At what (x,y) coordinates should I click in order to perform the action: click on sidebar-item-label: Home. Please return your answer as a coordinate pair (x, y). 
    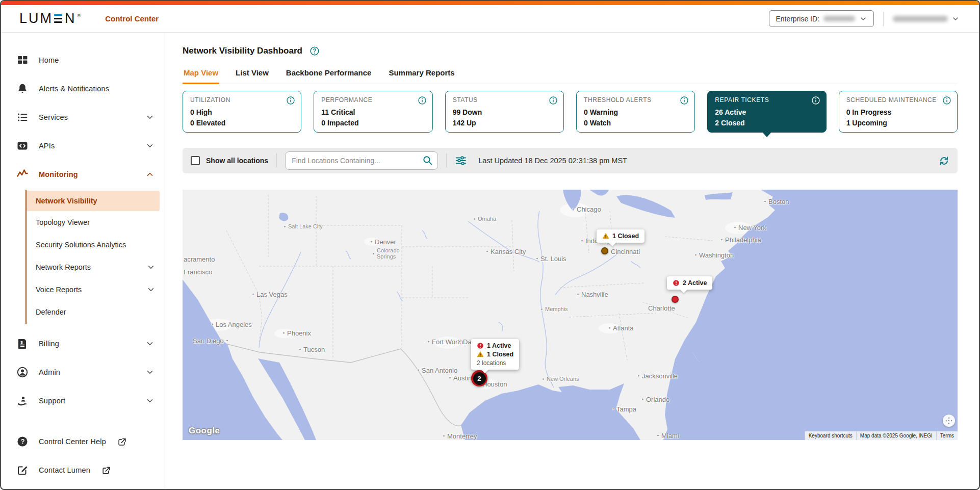
    Looking at the image, I should click on (97, 60).